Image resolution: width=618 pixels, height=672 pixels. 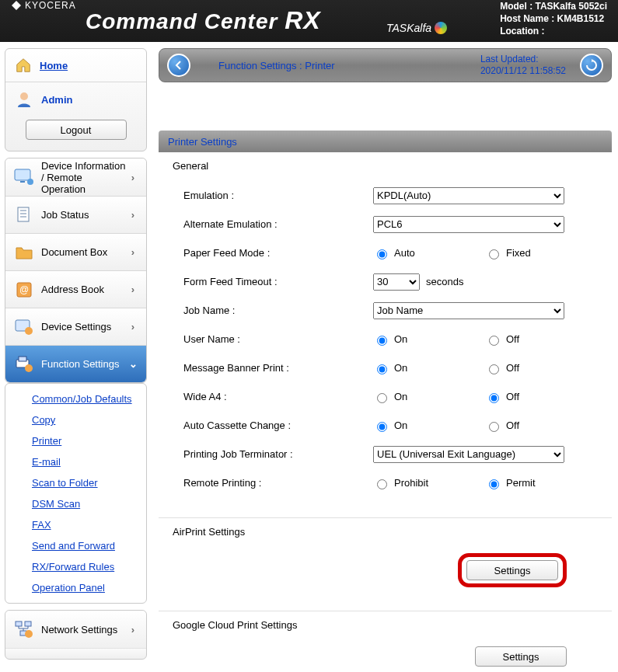 What do you see at coordinates (469, 454) in the screenshot?
I see `select-job-terminator: UEL (Universal Exit Language)` at bounding box center [469, 454].